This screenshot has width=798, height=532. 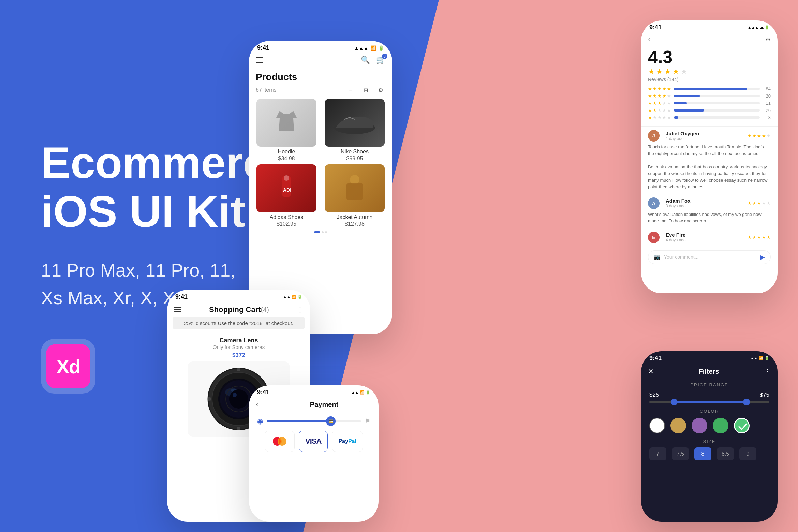 I want to click on paypal-logo: PayPal, so click(x=347, y=441).